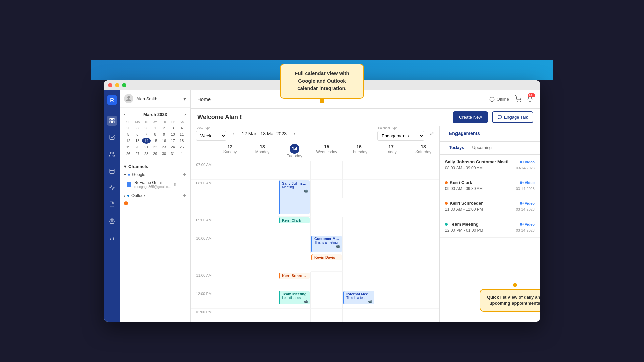  Describe the element at coordinates (173, 154) in the screenshot. I see `mini-day: 31` at that location.